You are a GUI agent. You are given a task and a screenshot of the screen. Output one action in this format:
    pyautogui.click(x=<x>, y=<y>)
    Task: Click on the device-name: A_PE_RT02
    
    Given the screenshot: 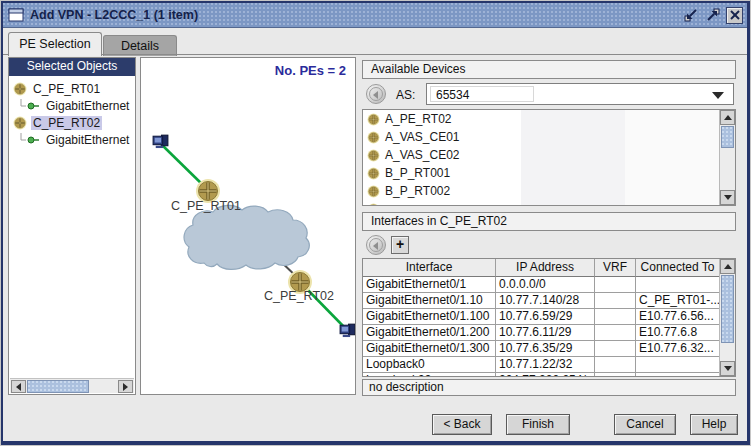 What is the action you would take?
    pyautogui.click(x=418, y=119)
    